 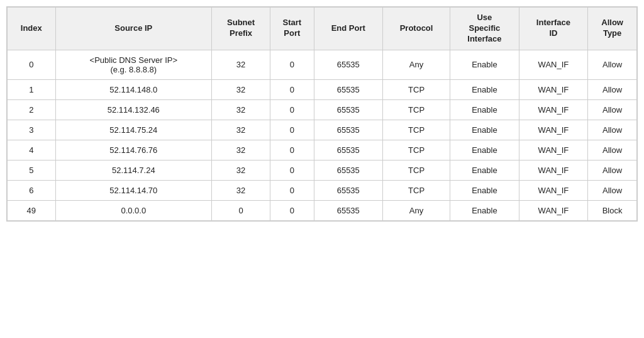 I want to click on cell-source-ip: 52.114.75.24, so click(x=133, y=130).